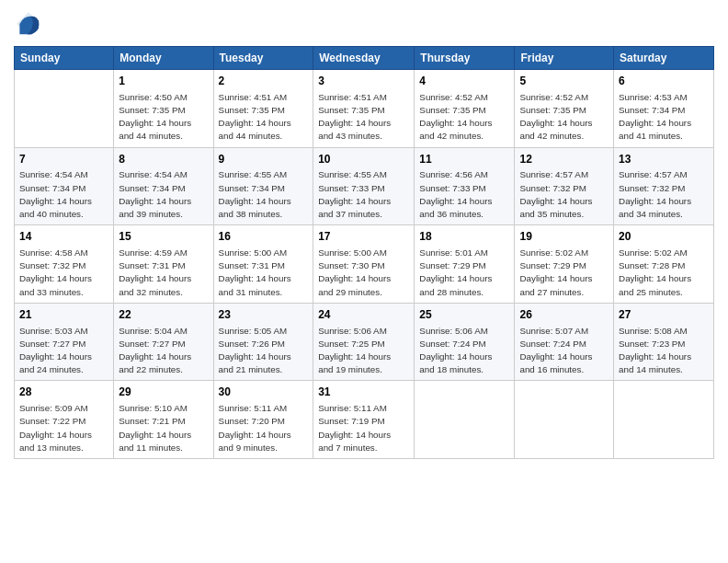 This screenshot has height=563, width=728. I want to click on day-number: 10, so click(364, 160).